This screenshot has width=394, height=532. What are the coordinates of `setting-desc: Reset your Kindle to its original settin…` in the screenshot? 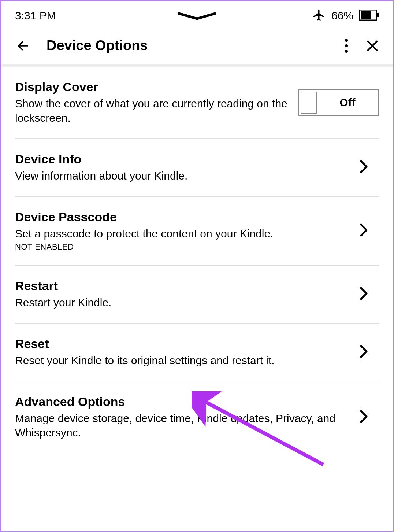 It's located at (184, 361).